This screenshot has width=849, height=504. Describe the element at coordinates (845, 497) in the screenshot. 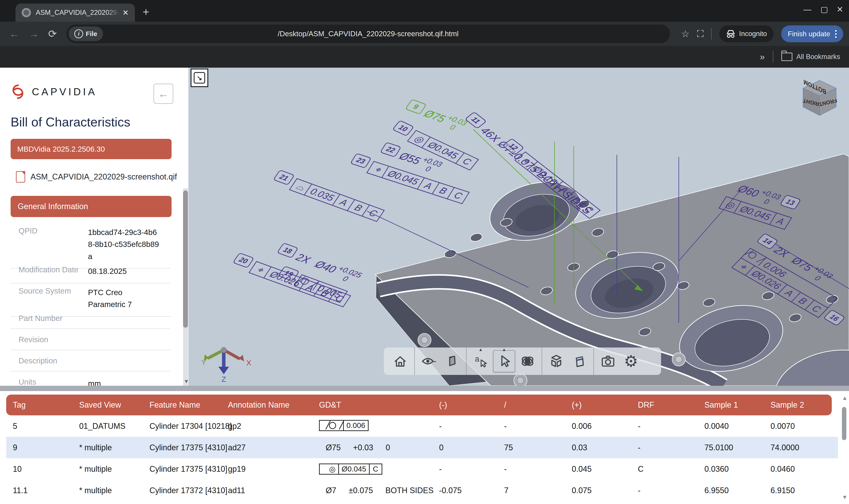

I see `scroll-down-arrow-icon: ▼` at that location.